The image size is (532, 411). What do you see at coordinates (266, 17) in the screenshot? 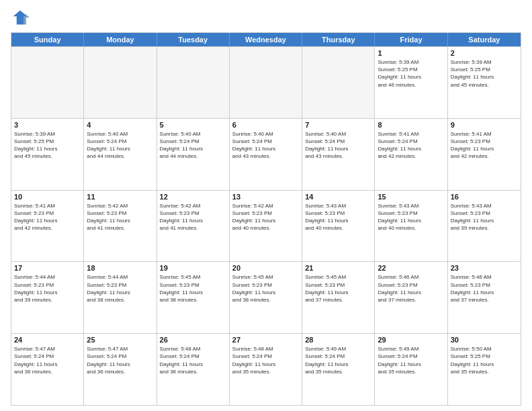
I see `header` at bounding box center [266, 17].